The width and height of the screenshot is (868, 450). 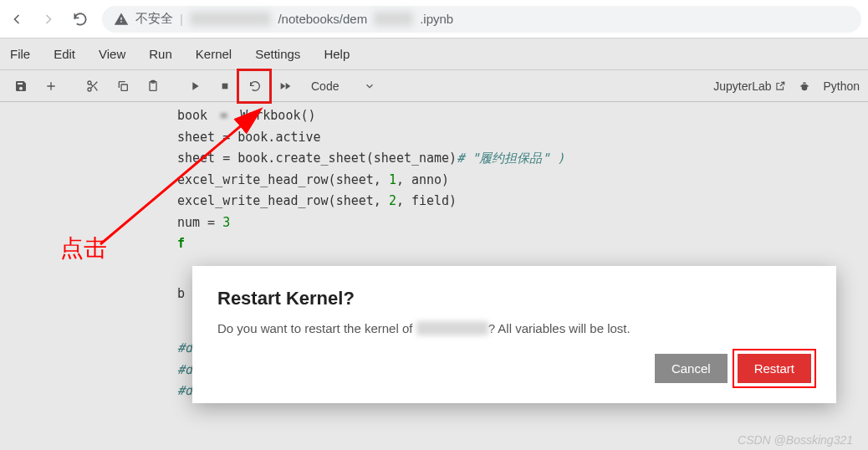 What do you see at coordinates (514, 328) in the screenshot?
I see `dialog-message: Do you want to restart the kernel of xxx…` at bounding box center [514, 328].